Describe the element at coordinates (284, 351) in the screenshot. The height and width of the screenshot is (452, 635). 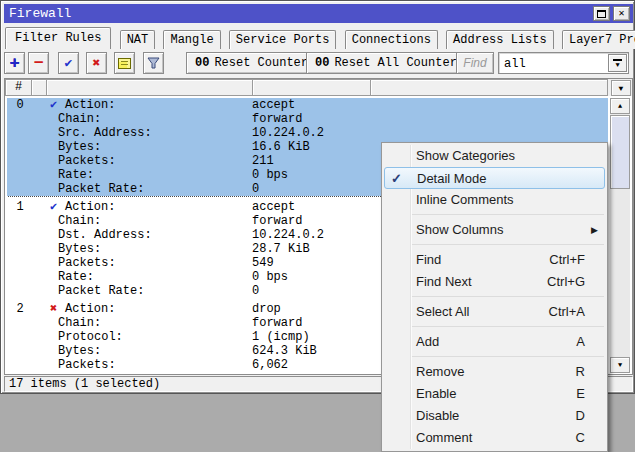
I see `property-value: 624.3 KiB` at that location.